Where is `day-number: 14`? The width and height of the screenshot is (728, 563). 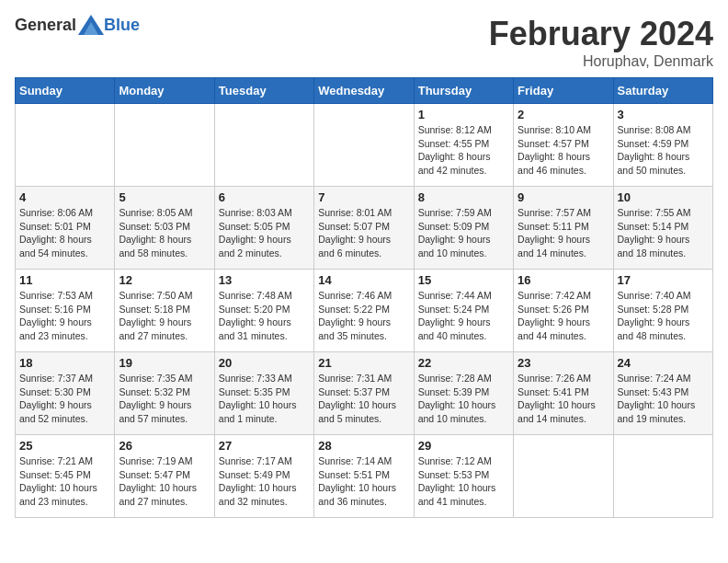
day-number: 14 is located at coordinates (364, 280).